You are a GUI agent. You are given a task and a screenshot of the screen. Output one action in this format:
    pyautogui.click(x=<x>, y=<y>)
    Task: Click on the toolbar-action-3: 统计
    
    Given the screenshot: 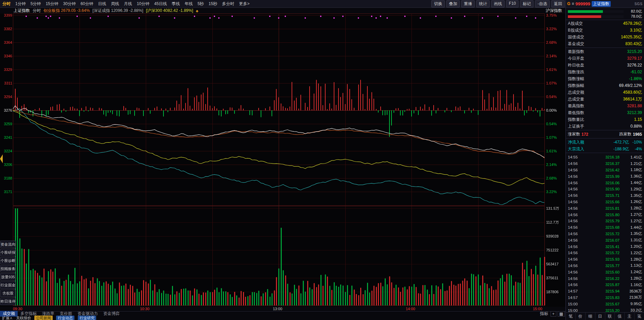 What is the action you would take?
    pyautogui.click(x=483, y=4)
    